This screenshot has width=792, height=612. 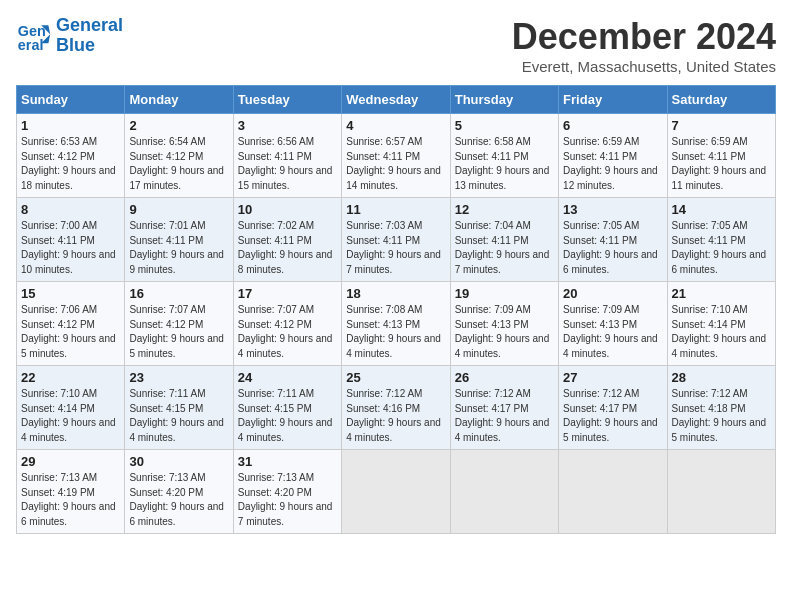 What do you see at coordinates (504, 408) in the screenshot?
I see `table-row: 26 Sunrise: 7:12 AM Sunset: 4:17 PM Dayl…` at bounding box center [504, 408].